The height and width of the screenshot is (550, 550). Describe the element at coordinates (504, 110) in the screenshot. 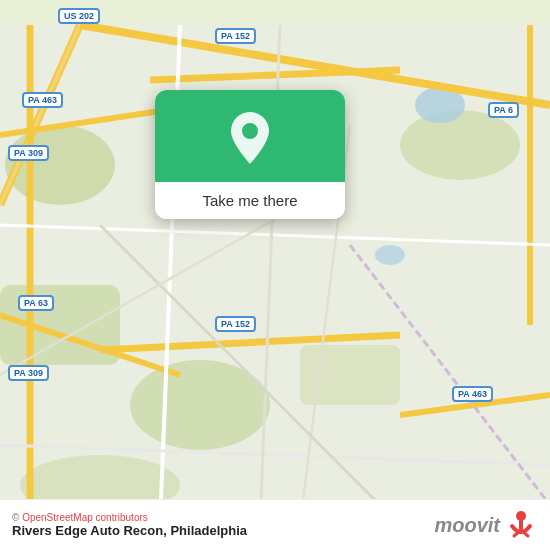

I see `road-shield-pa6: PA 6` at that location.